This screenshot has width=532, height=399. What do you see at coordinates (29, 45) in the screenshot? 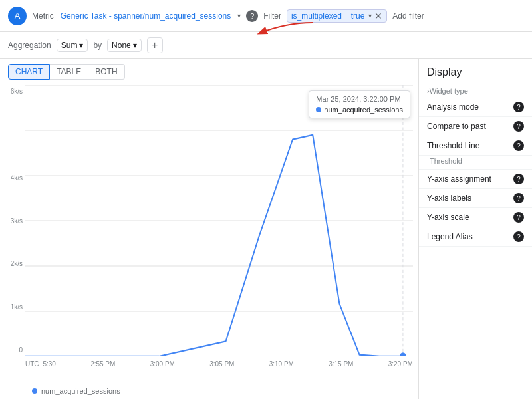
I see `aggregation-label: Aggregation` at bounding box center [29, 45].